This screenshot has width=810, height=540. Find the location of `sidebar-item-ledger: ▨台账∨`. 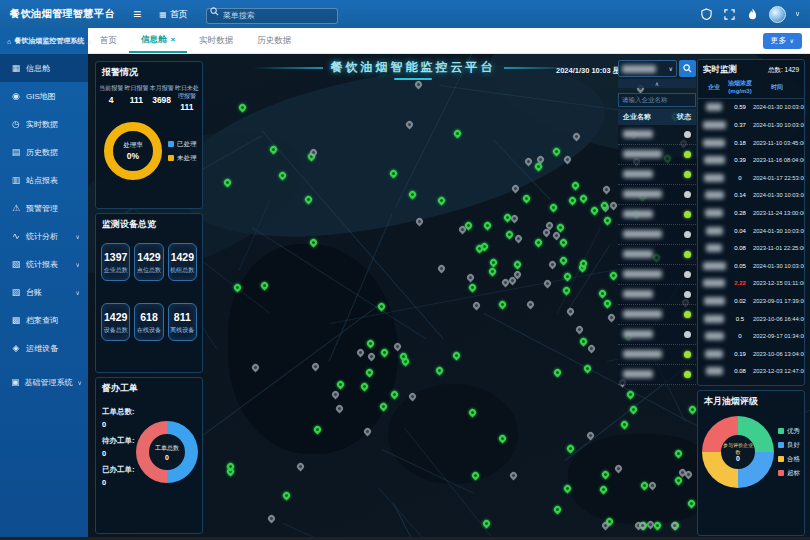

sidebar-item-ledger: ▨台账∨ is located at coordinates (44, 292).